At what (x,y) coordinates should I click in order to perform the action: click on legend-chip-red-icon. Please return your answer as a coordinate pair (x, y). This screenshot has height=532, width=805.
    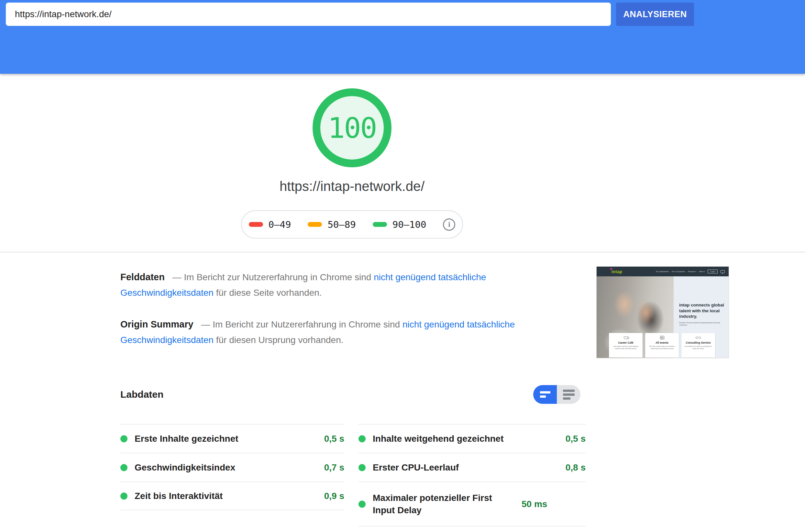
    Looking at the image, I should click on (256, 225).